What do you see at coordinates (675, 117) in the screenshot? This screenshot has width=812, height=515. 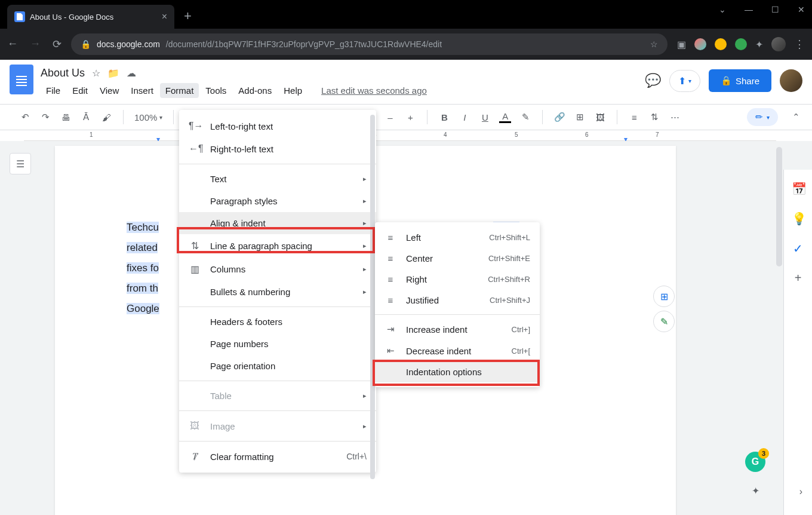 I see `more-icon: ⋯` at bounding box center [675, 117].